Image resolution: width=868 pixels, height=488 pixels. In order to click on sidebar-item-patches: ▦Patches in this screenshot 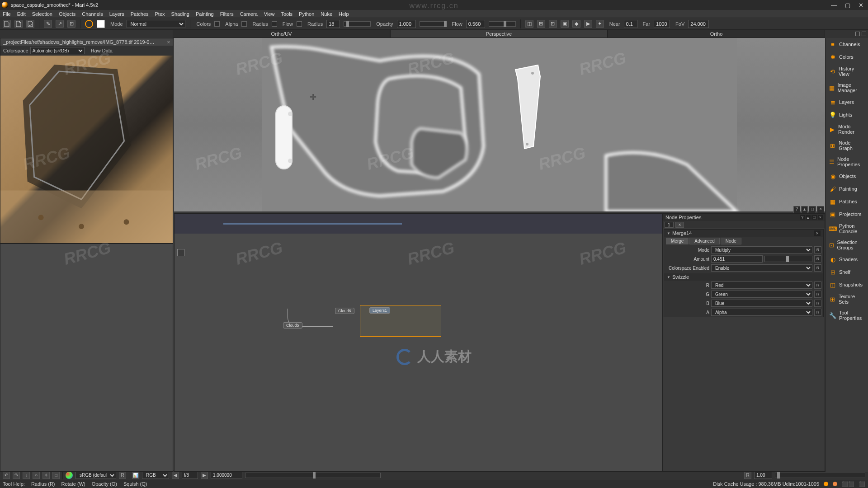, I will do `click(847, 202)`.